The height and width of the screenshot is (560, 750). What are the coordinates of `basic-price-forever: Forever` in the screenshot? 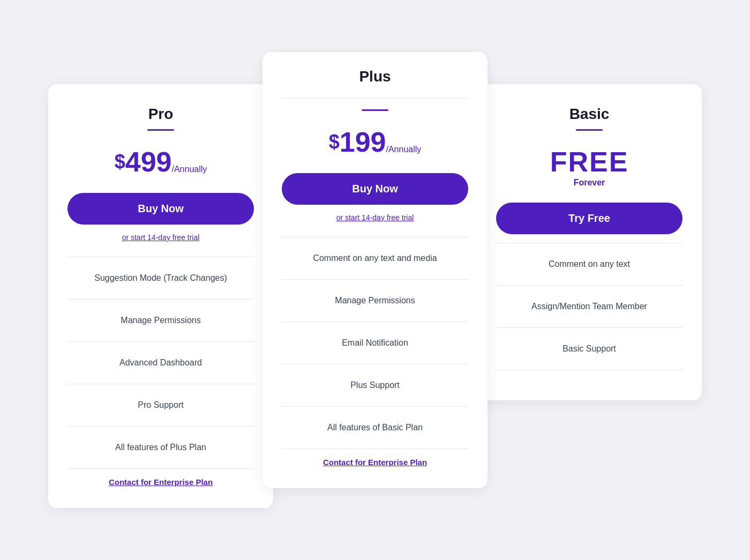 It's located at (589, 183).